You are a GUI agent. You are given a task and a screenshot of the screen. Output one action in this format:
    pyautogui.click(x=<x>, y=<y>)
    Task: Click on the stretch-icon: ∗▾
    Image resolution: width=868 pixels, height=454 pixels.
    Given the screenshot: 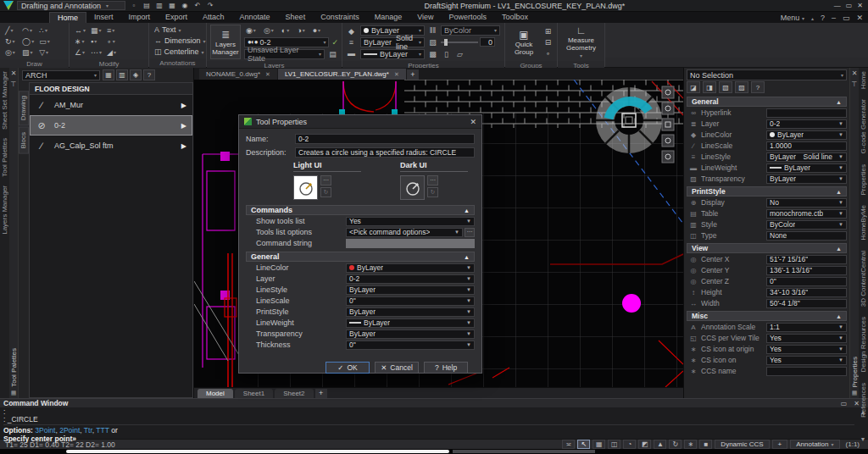 What is the action you would take?
    pyautogui.click(x=80, y=41)
    